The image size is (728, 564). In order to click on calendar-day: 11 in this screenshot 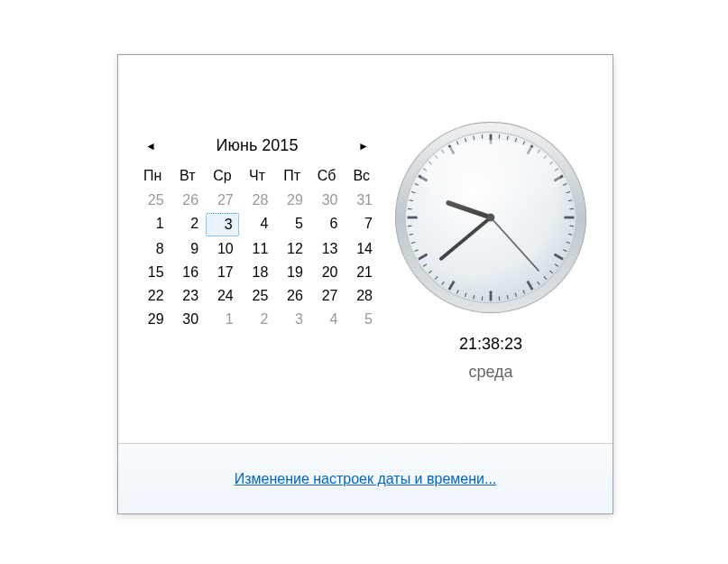, I will do `click(258, 249)`.